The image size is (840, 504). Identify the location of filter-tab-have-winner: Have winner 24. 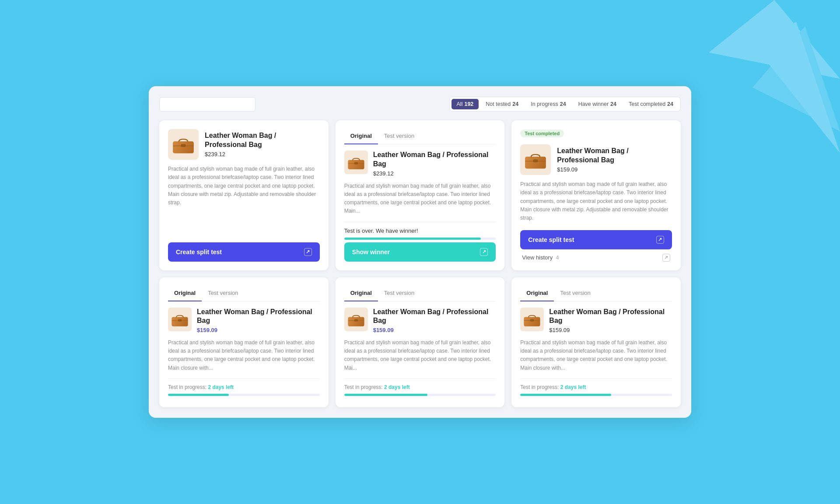
(598, 104).